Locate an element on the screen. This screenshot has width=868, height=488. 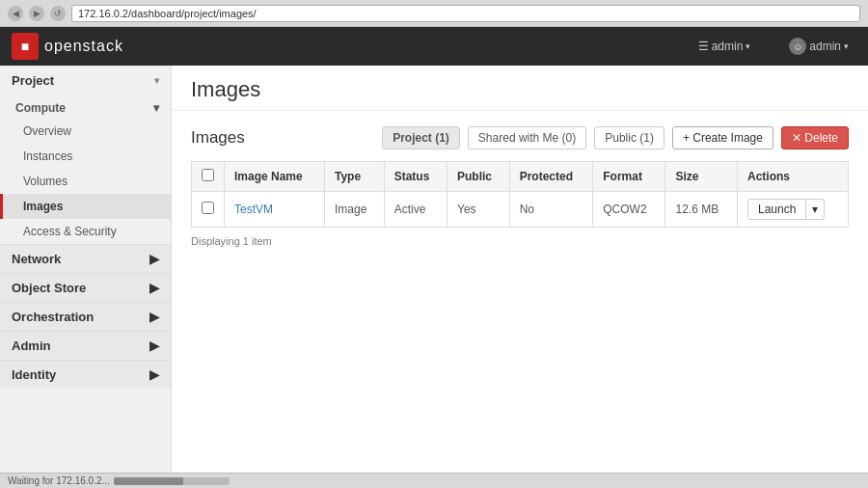
row-checkbox is located at coordinates (208, 208).